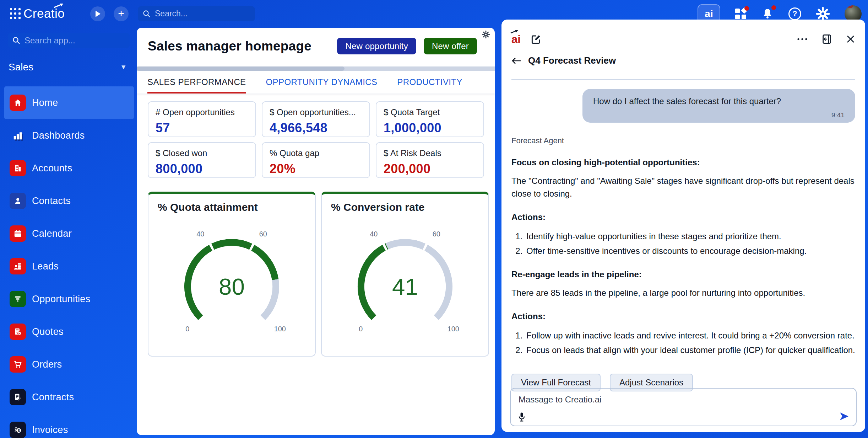  Describe the element at coordinates (16, 14) in the screenshot. I see `app-grid-icon` at that location.